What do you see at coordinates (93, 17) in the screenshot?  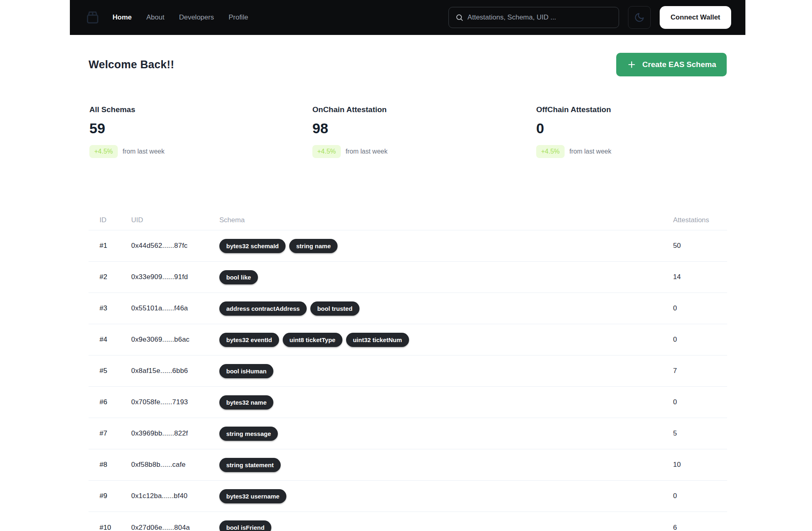 I see `package-icon` at bounding box center [93, 17].